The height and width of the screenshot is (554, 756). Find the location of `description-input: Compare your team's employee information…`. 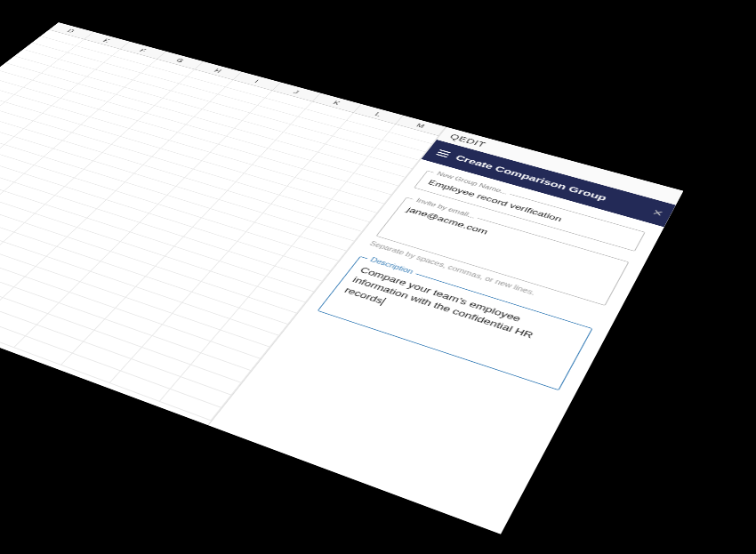

description-input: Compare your team's employee information… is located at coordinates (455, 324).